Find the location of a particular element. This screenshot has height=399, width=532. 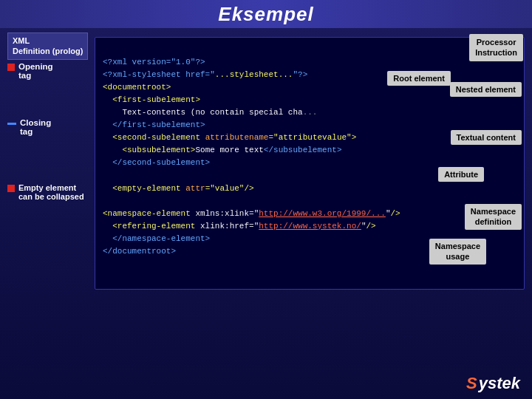

xml-def-line2: Definition (prolog) is located at coordinates (47, 51).